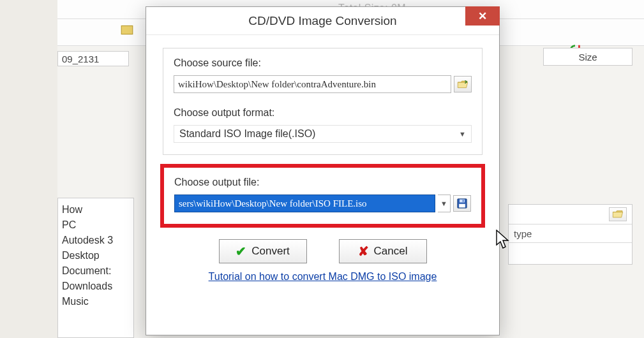 This screenshot has width=644, height=338. What do you see at coordinates (277, 84) in the screenshot?
I see `source-file-value: wikiHow\Desktop\New folder\contraAdventu…` at bounding box center [277, 84].